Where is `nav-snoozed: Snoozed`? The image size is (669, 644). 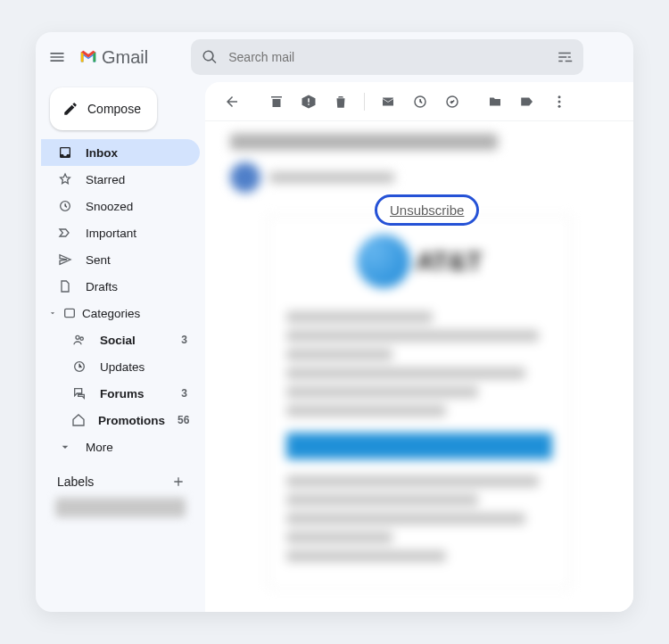
nav-snoozed: Snoozed is located at coordinates (120, 206).